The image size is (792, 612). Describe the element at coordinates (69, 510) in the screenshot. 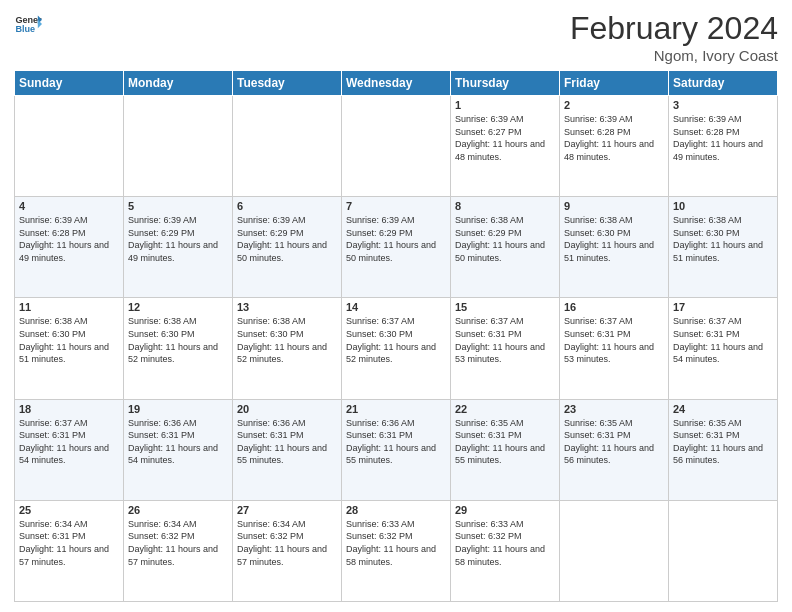

I see `day-number: 25` at that location.